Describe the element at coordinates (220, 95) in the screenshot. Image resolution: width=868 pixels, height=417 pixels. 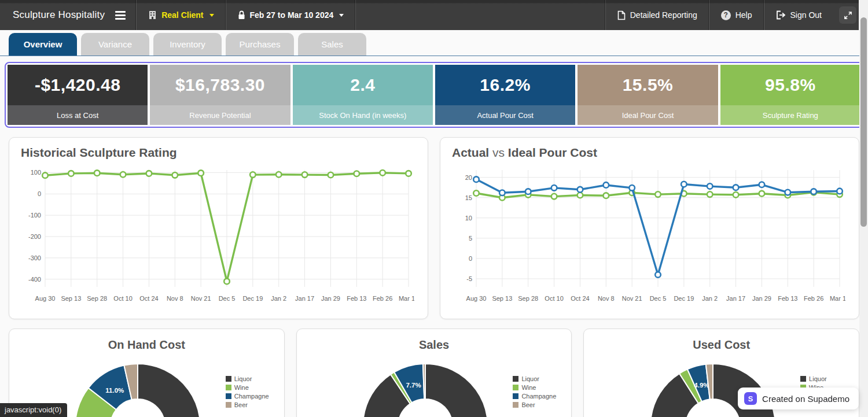
I see `kpi-revenue-potential: $16,783.30 Revenue Potential` at that location.